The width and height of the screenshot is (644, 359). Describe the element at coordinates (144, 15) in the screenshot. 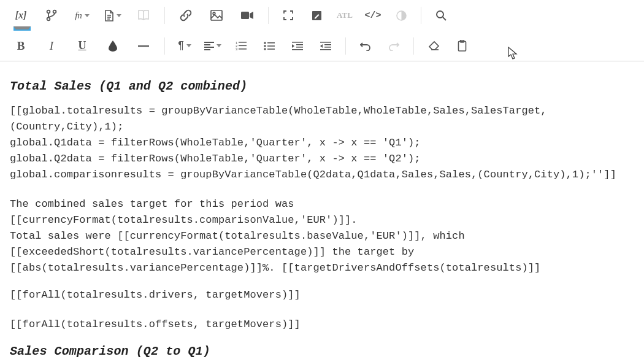

I see `book-icon` at that location.